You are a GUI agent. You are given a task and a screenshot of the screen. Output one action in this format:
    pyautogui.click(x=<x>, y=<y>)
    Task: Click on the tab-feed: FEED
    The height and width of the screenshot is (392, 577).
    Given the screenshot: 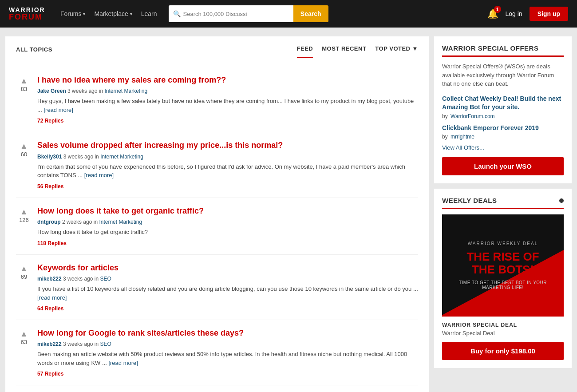 What is the action you would take?
    pyautogui.click(x=305, y=51)
    